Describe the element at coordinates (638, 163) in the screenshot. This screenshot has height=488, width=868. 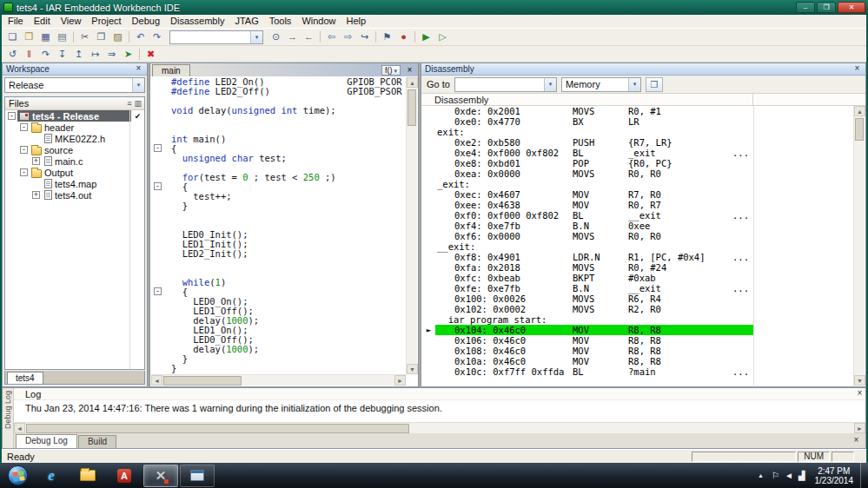
I see `disassembly-row: 0xe8: 0xbd01POP{R0, PC}` at that location.